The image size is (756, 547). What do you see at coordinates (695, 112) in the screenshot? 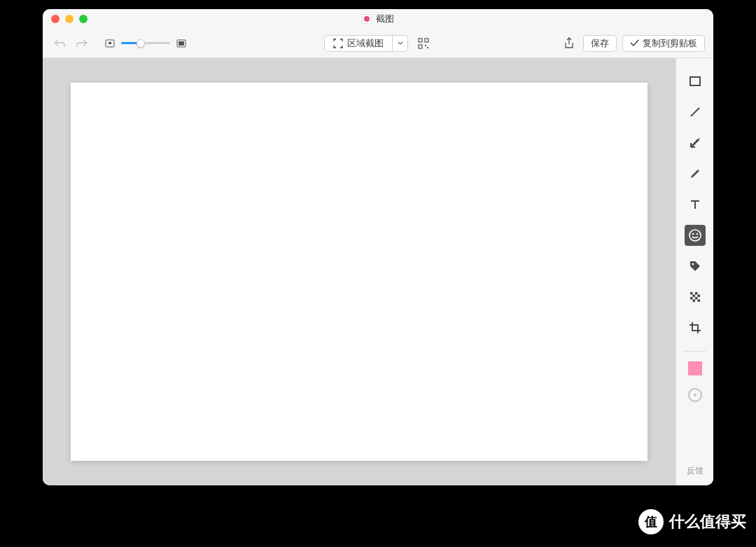
I see `line-tool` at bounding box center [695, 112].